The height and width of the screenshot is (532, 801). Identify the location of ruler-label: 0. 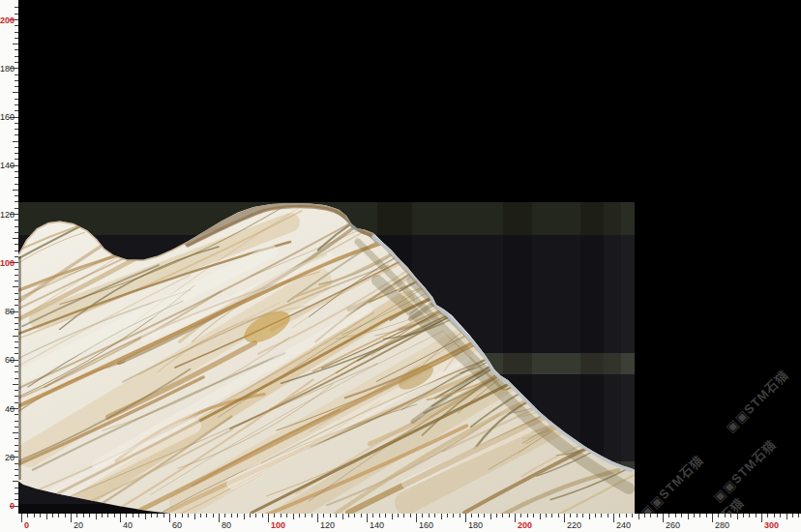
(8, 506).